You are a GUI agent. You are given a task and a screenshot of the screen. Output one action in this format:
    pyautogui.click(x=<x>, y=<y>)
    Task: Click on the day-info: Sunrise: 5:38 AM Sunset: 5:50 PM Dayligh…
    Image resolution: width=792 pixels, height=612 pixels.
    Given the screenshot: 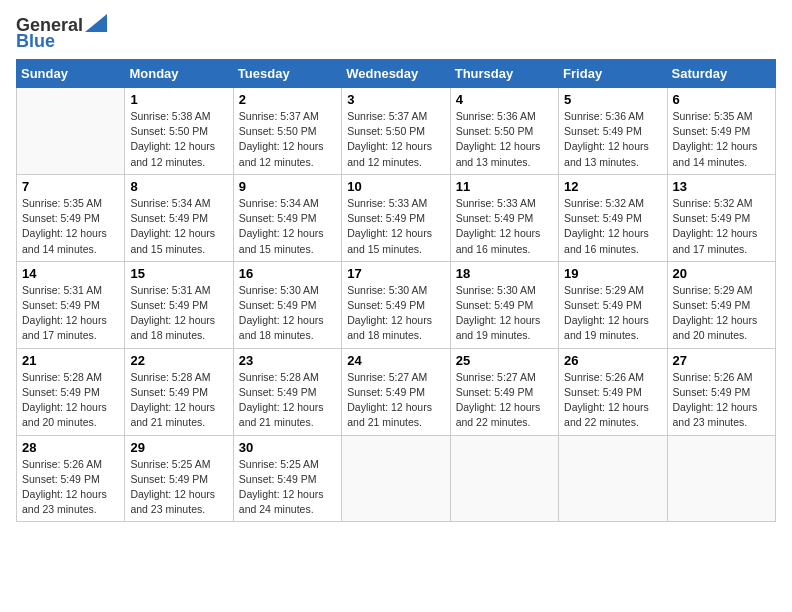 What is the action you would take?
    pyautogui.click(x=178, y=140)
    